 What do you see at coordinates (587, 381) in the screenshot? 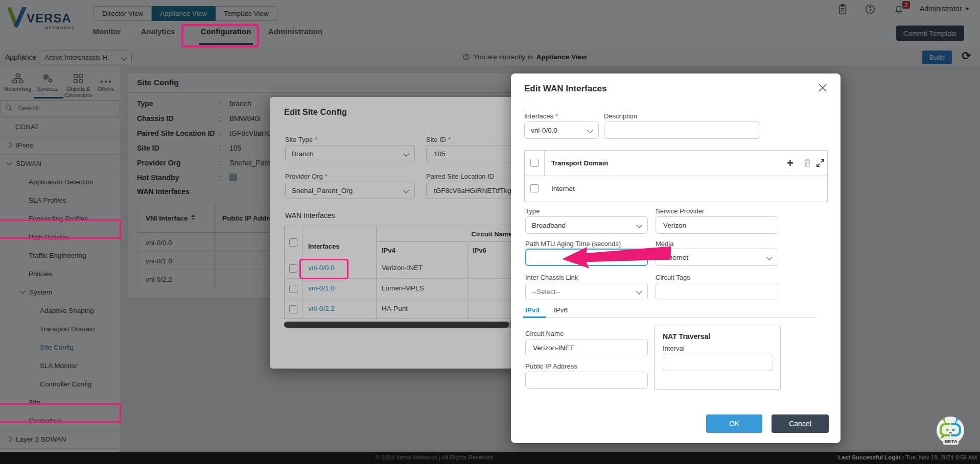
I see `public-ip-input` at bounding box center [587, 381].